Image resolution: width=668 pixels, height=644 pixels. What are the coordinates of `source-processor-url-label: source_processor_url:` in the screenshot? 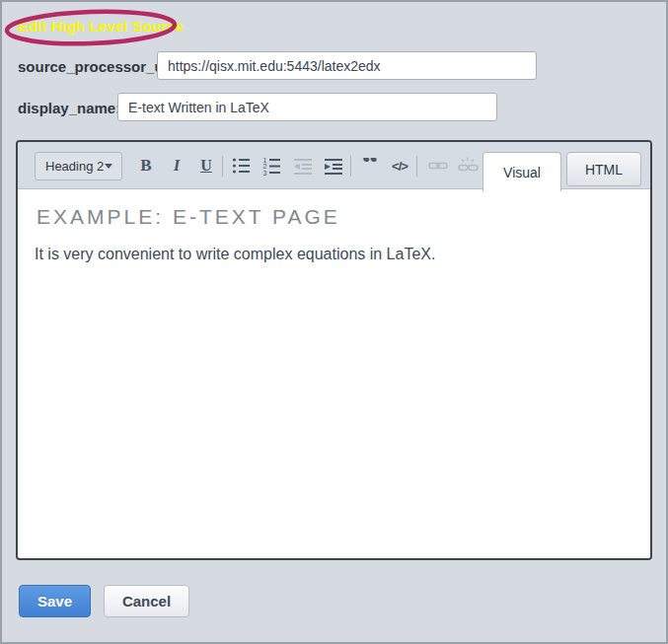 It's located at (99, 67).